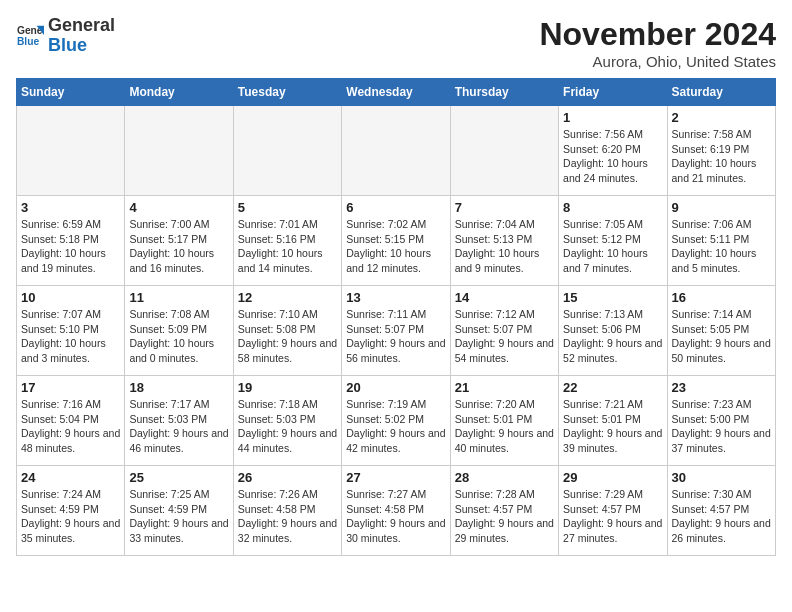  What do you see at coordinates (396, 298) in the screenshot?
I see `day-number: 13` at bounding box center [396, 298].